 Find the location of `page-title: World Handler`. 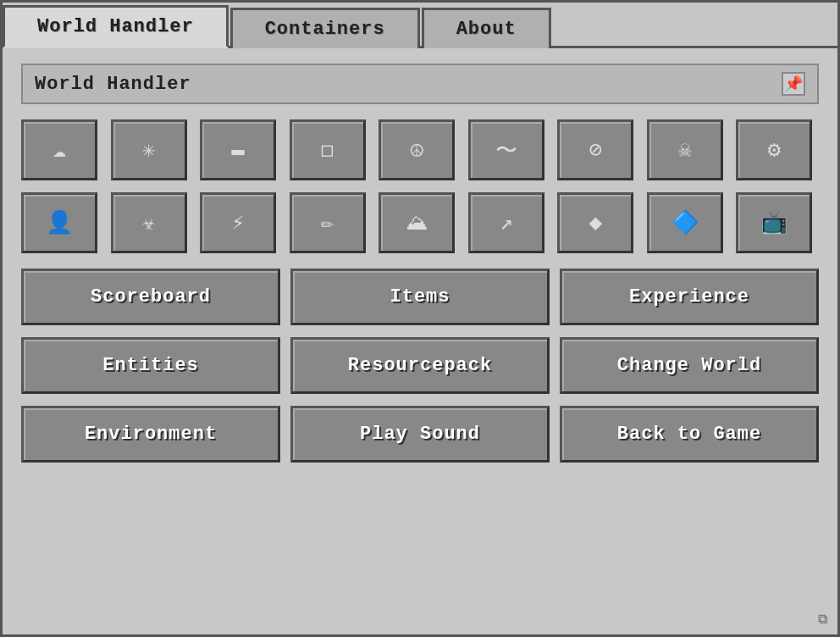

page-title: World Handler is located at coordinates (113, 85).